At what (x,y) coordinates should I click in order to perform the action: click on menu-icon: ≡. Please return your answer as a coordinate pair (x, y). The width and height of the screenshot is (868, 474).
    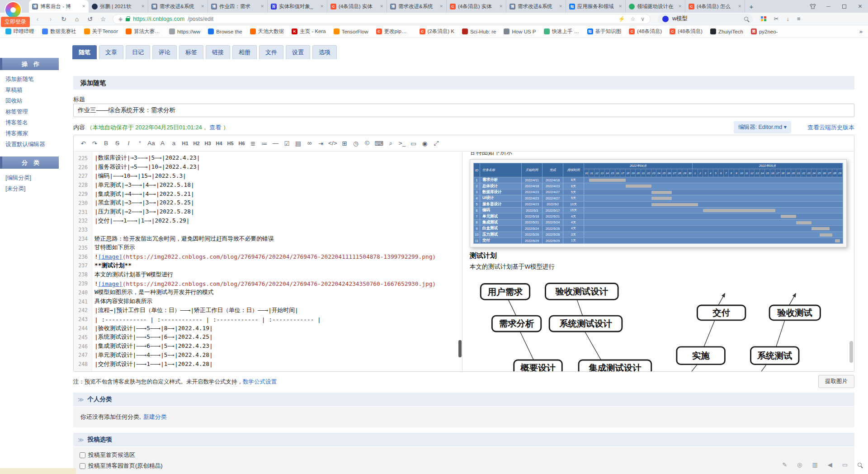
    Looking at the image, I should click on (799, 19).